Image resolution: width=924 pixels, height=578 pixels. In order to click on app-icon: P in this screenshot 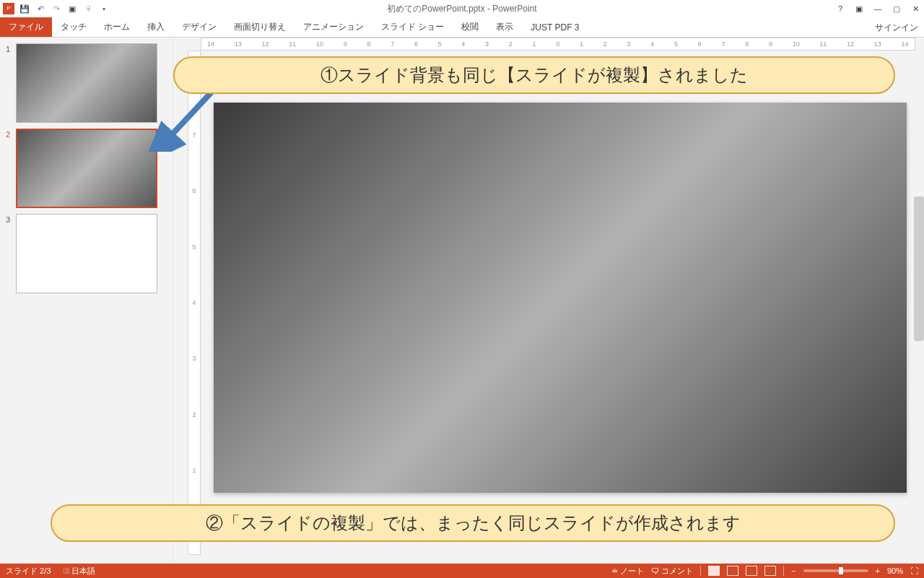, I will do `click(9, 9)`.